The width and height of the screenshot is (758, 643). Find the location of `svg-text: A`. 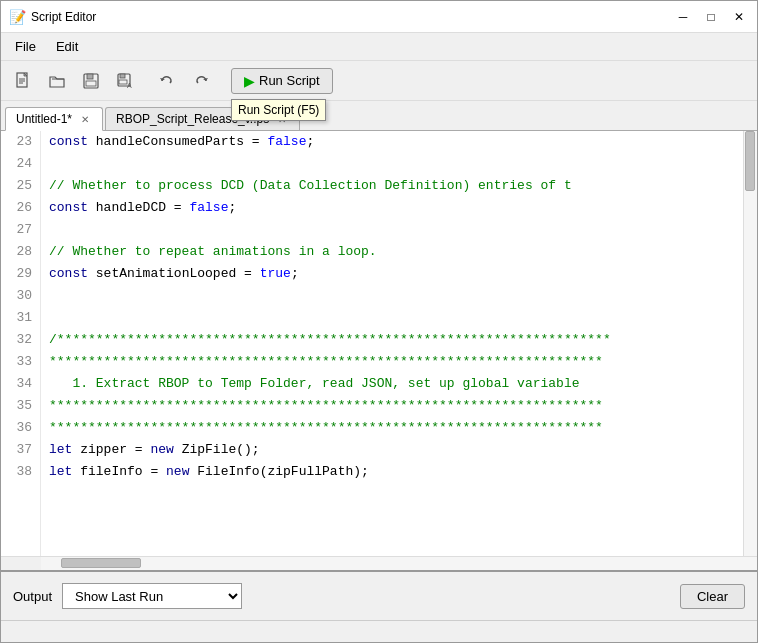

svg-text: A is located at coordinates (130, 86).